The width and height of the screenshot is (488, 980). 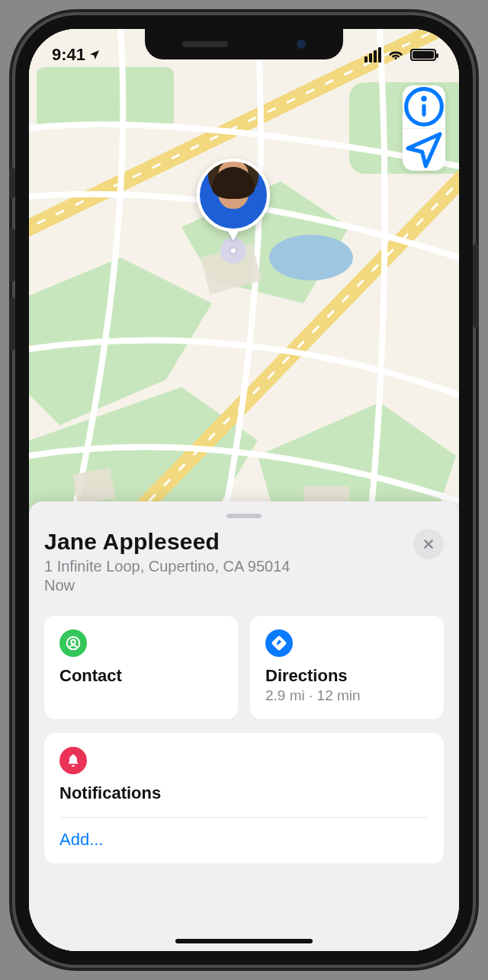 What do you see at coordinates (141, 676) in the screenshot?
I see `contact-label: Contact` at bounding box center [141, 676].